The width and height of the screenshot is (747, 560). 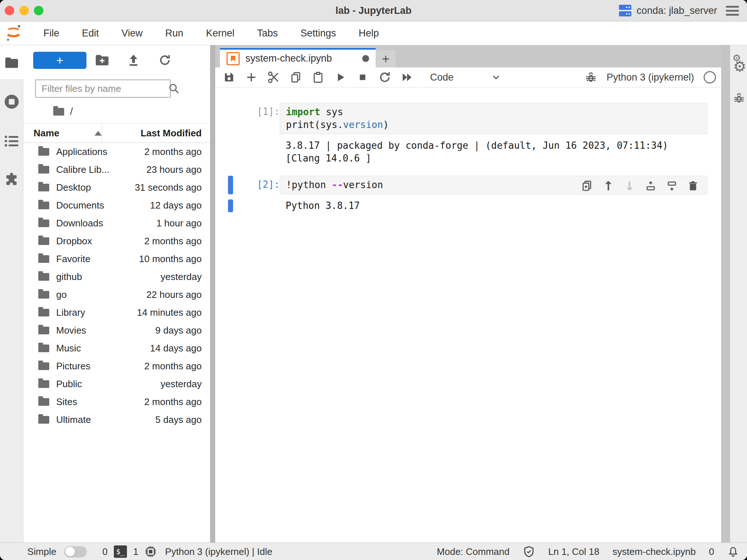 I want to click on titlebar: lab - JupyterLab conda: jlab_server, so click(x=374, y=11).